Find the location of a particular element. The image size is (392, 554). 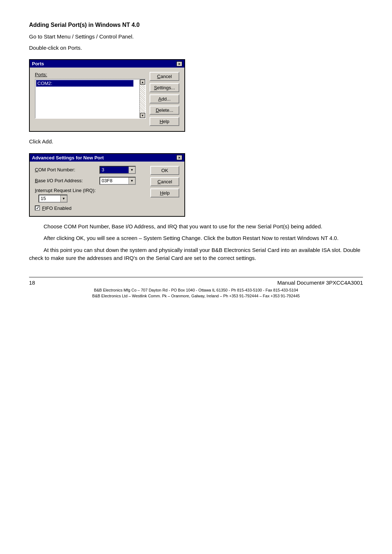

advanced-dialog-columns: COM Port Number: 3 ▼ Base I/O Port Addre… is located at coordinates (107, 188).